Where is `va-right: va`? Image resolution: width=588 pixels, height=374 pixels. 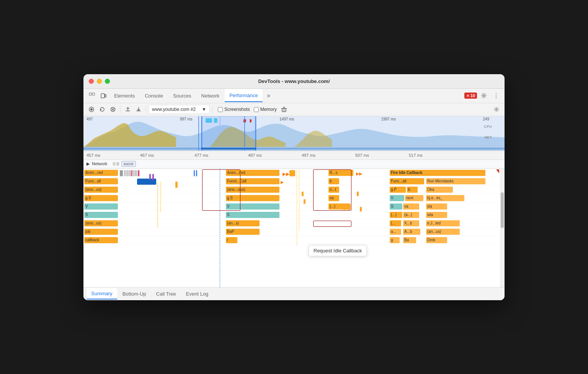 va-right: va is located at coordinates (411, 207).